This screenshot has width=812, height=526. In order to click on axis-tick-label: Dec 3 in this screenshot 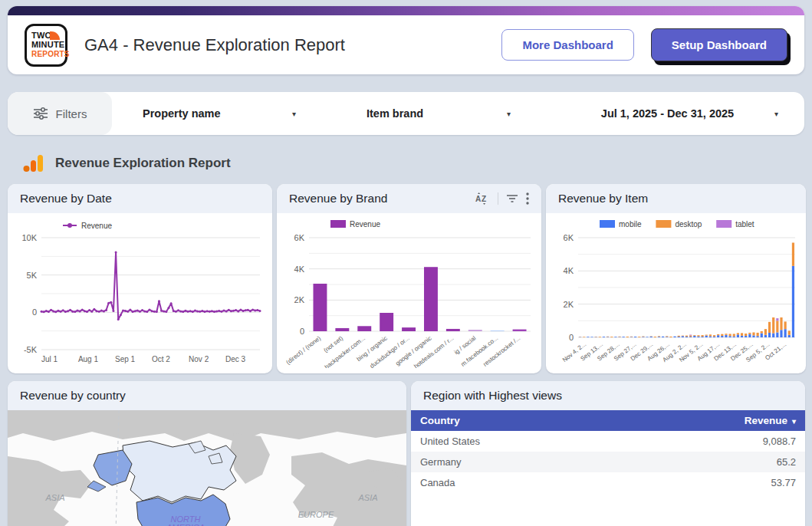, I will do `click(236, 359)`.